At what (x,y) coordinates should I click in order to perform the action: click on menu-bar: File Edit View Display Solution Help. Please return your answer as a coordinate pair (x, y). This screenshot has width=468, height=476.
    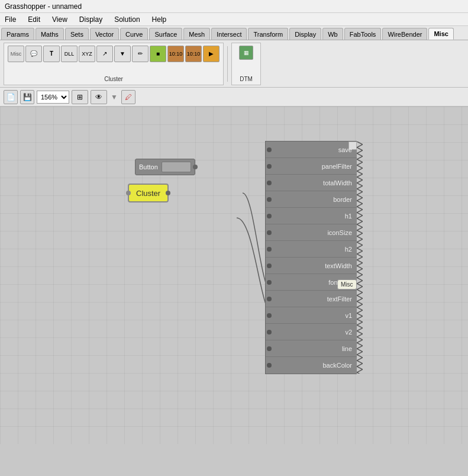
    Looking at the image, I should click on (234, 20).